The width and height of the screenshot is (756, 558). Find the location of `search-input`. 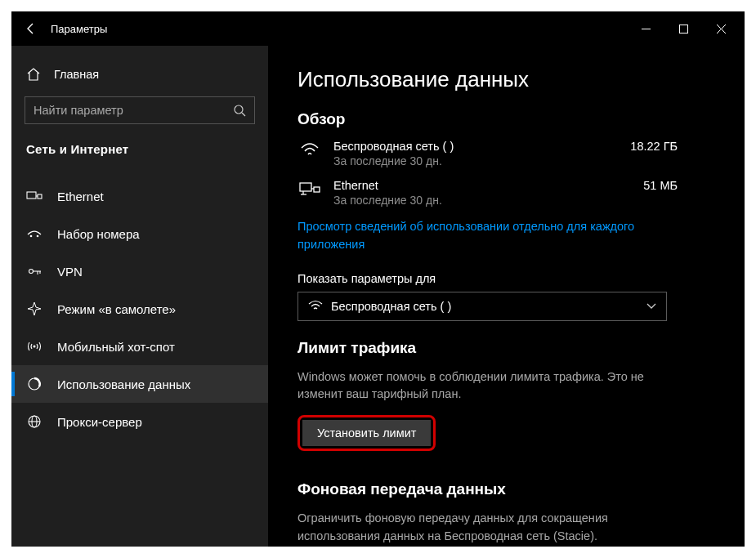

search-input is located at coordinates (133, 110).